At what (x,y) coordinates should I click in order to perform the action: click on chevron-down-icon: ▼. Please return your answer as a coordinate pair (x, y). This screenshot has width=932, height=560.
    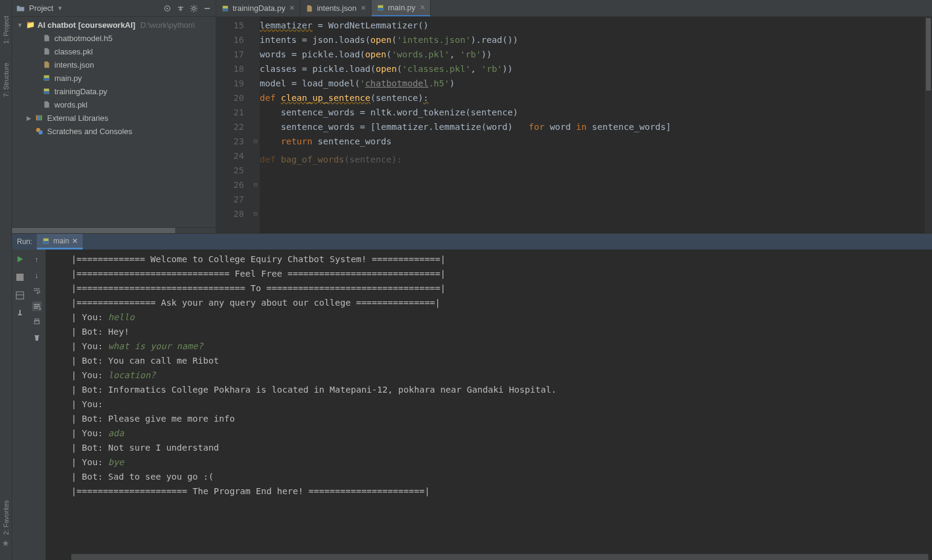
    Looking at the image, I should click on (60, 8).